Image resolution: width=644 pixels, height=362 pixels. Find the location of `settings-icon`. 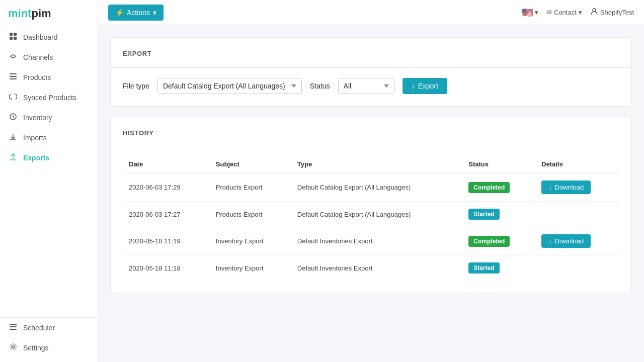

settings-icon is located at coordinates (13, 348).